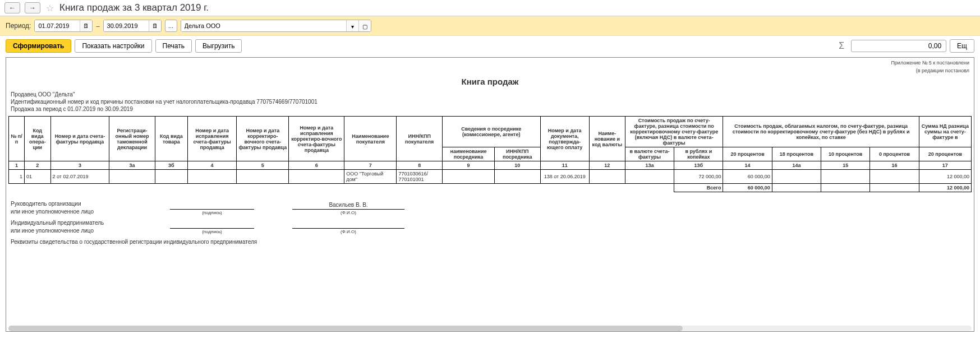 The width and height of the screenshot is (980, 357). What do you see at coordinates (821, 132) in the screenshot?
I see `th-taxcost: Стоимость продаж, облагаемых налогом, по…` at bounding box center [821, 132].